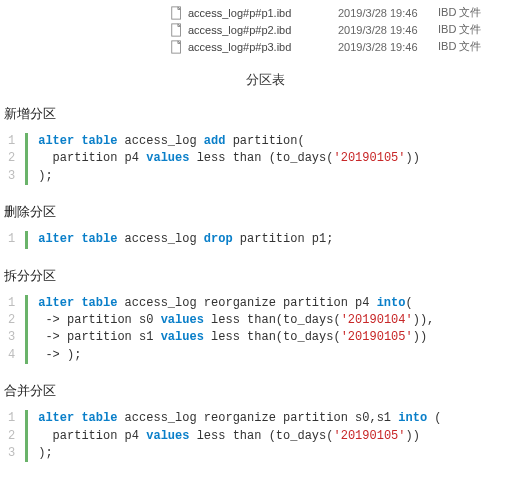 Image resolution: width=530 pixels, height=500 pixels. Describe the element at coordinates (222, 159) in the screenshot. I see `code-body: alter table access_log add partition( pa…` at that location.